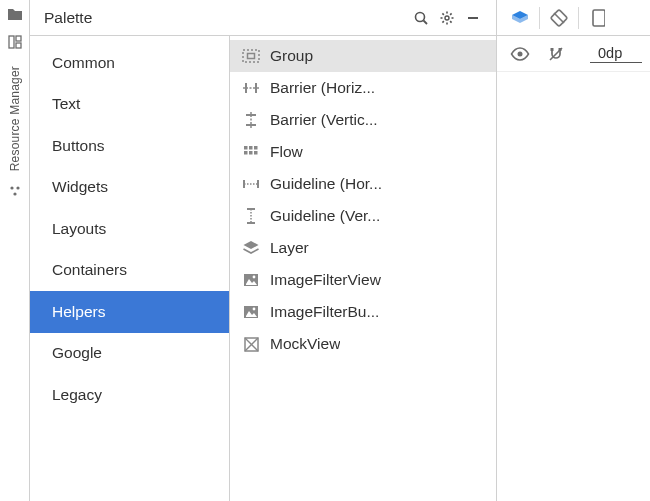 This screenshot has height=501, width=650. Describe the element at coordinates (251, 248) in the screenshot. I see `layer-icon` at that location.